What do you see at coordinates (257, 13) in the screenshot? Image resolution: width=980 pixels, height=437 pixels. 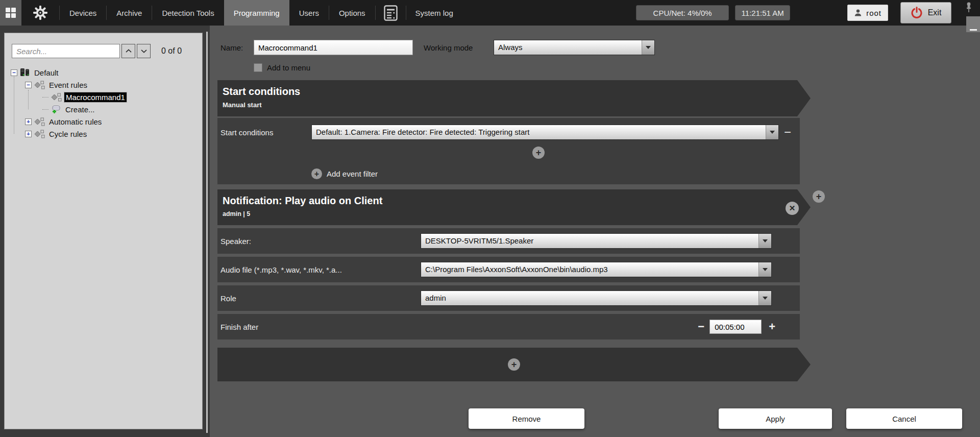 I see `menu-item-programming: Programming` at bounding box center [257, 13].